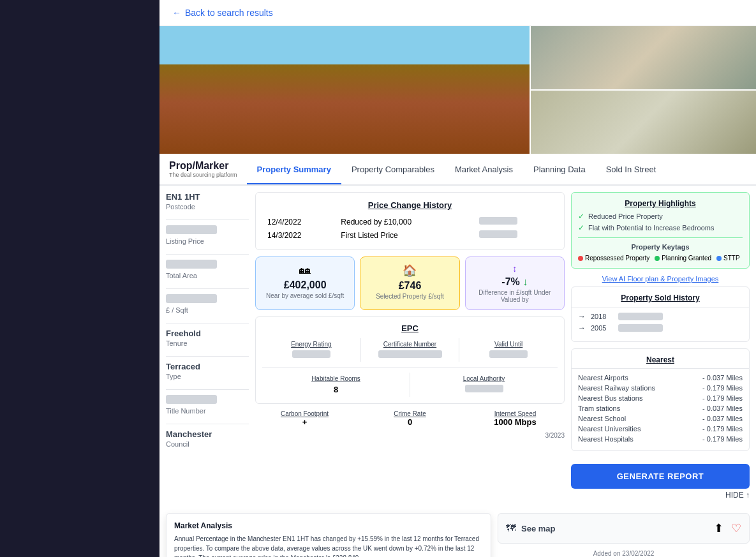 This screenshot has height=557, width=756. I want to click on nearest-box: Nearest Nearest Airports - 0.037 Miles N…, so click(660, 399).